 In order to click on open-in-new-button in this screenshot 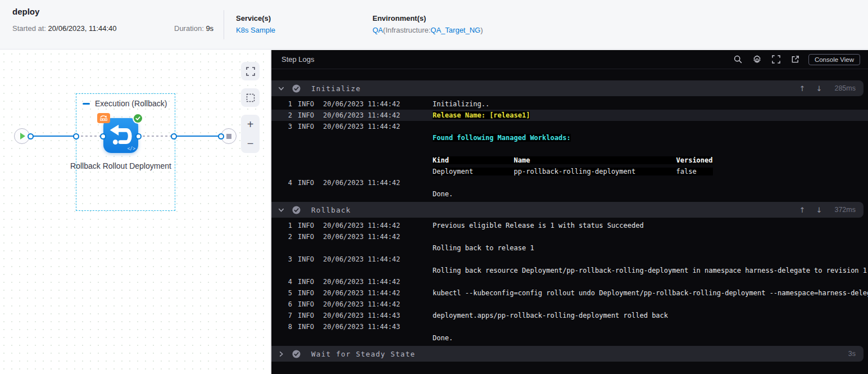, I will do `click(796, 60)`.